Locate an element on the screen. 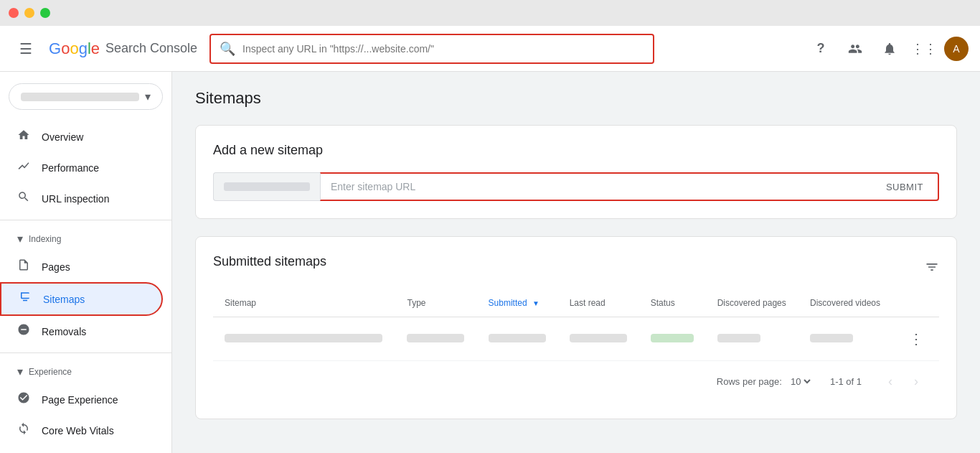 Image resolution: width=980 pixels, height=453 pixels. search-bar-wrapper: 🔍 is located at coordinates (432, 49).